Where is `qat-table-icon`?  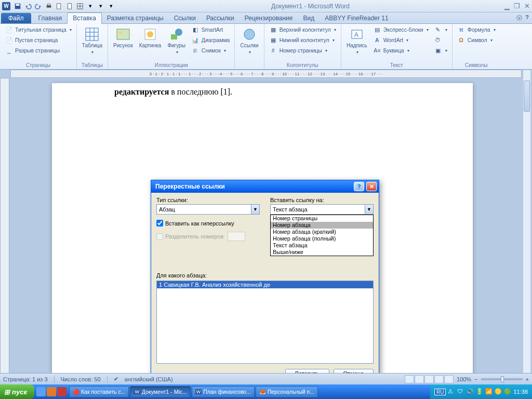 qat-table-icon is located at coordinates (80, 6).